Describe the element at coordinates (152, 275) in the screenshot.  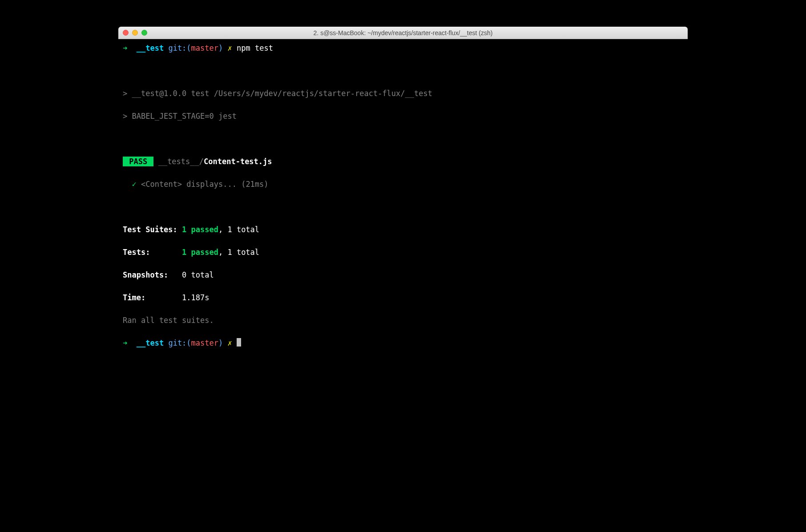
I see `snapshots-label: Snapshots:` at that location.